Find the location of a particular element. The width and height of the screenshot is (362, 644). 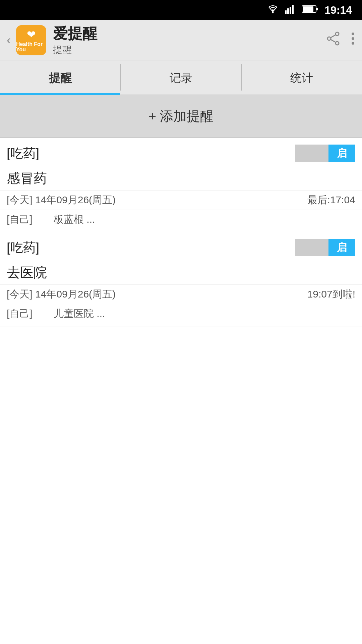

app-logo: ❤ Health For You is located at coordinates (31, 40).